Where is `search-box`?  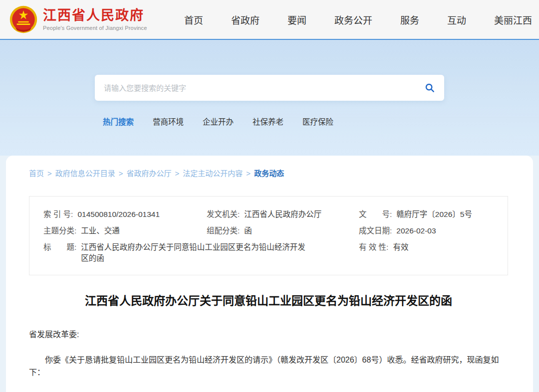
search-box is located at coordinates (270, 88).